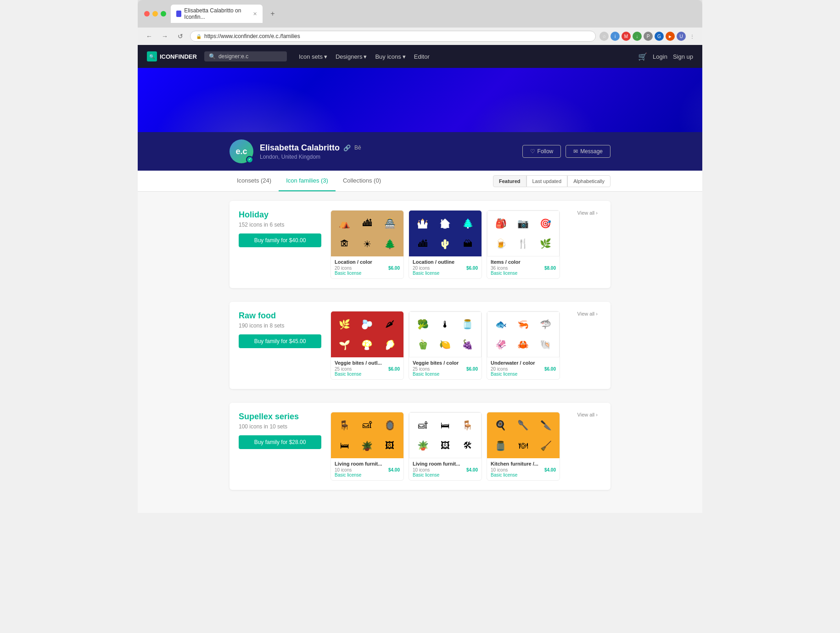  Describe the element at coordinates (352, 57) in the screenshot. I see `nav-designers: Designers ▾` at that location.